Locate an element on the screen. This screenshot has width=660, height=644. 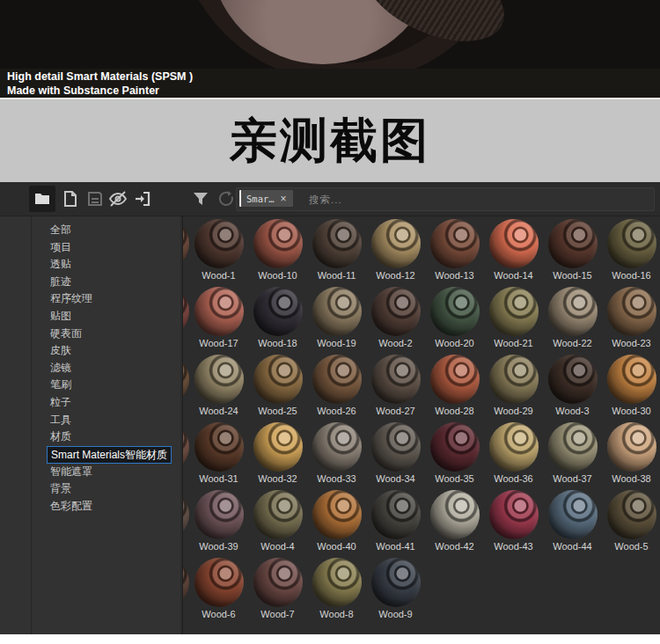
material-tile-wood-18: Wood-18 is located at coordinates (278, 318).